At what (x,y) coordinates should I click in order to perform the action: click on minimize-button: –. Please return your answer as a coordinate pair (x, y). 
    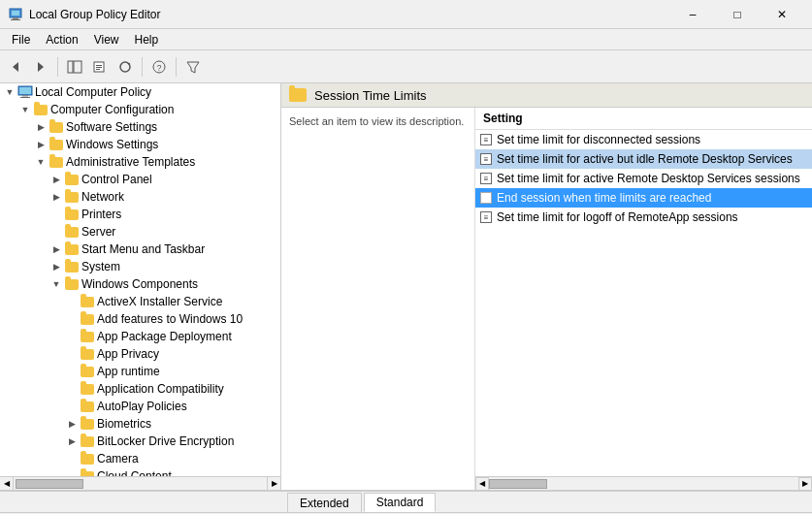
    Looking at the image, I should click on (693, 15).